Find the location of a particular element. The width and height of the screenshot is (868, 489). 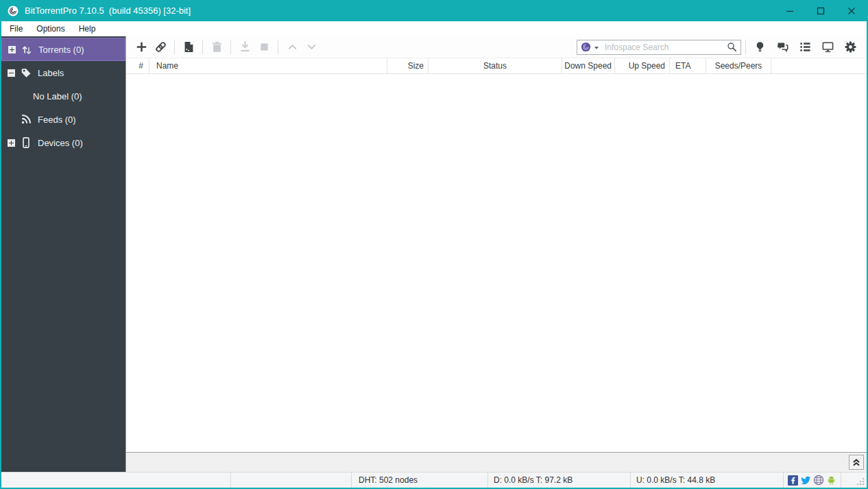

status-cell-grip is located at coordinates (854, 480).